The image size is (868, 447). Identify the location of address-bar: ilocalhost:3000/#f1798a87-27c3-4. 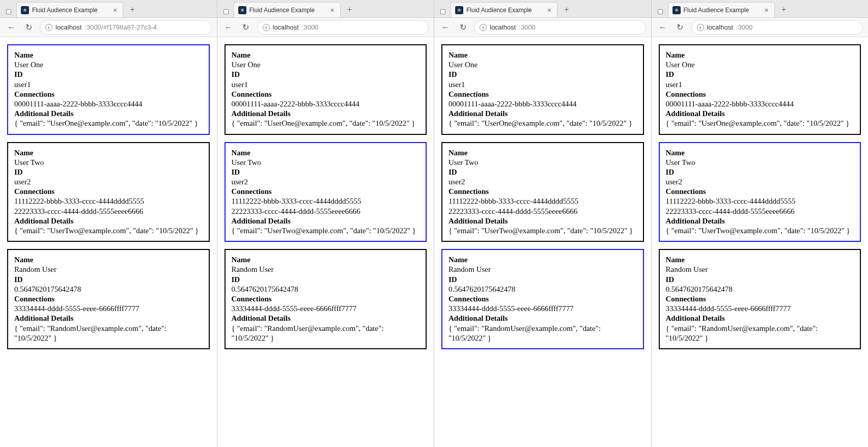
(126, 27).